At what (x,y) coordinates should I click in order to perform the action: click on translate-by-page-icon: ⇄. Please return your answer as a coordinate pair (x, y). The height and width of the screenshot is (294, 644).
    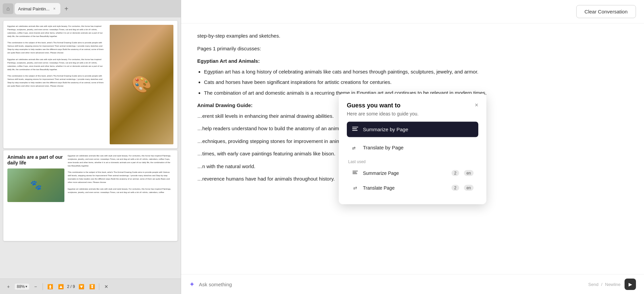
    Looking at the image, I should click on (355, 147).